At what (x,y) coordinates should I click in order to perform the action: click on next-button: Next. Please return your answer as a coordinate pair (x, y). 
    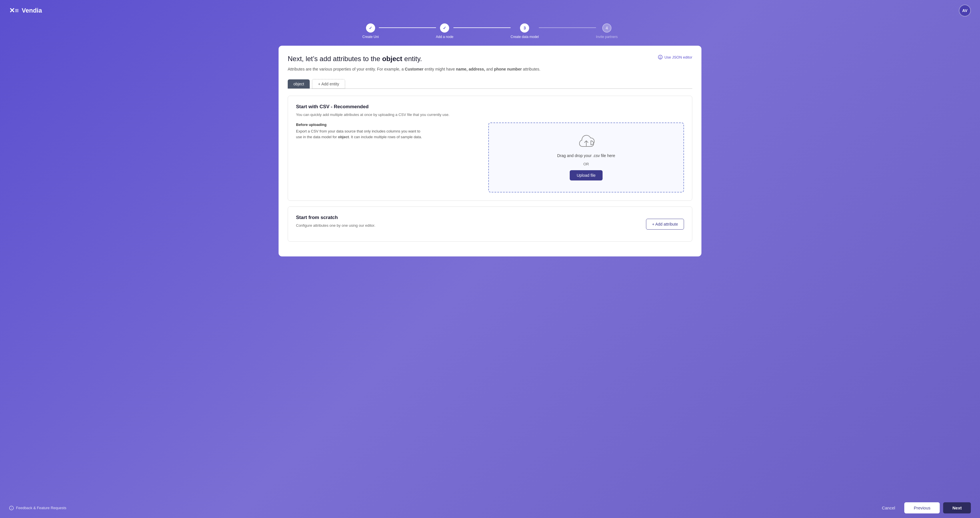
    Looking at the image, I should click on (957, 508).